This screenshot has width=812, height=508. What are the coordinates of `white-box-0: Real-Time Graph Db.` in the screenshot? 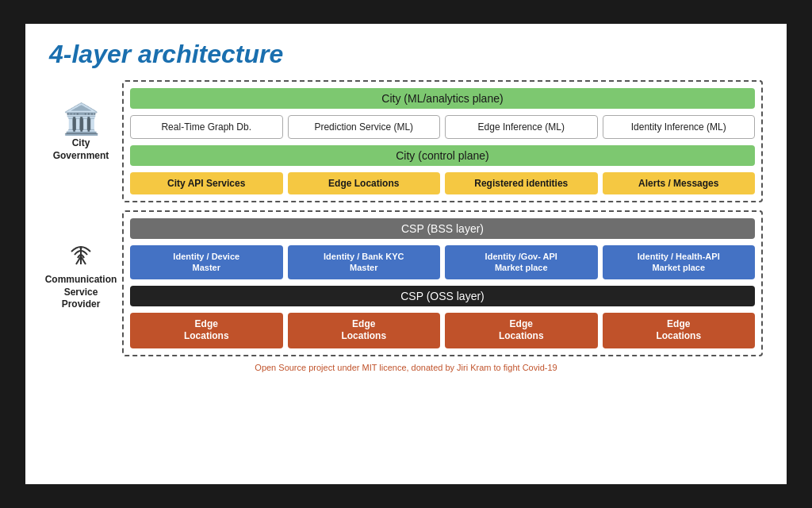 It's located at (206, 127).